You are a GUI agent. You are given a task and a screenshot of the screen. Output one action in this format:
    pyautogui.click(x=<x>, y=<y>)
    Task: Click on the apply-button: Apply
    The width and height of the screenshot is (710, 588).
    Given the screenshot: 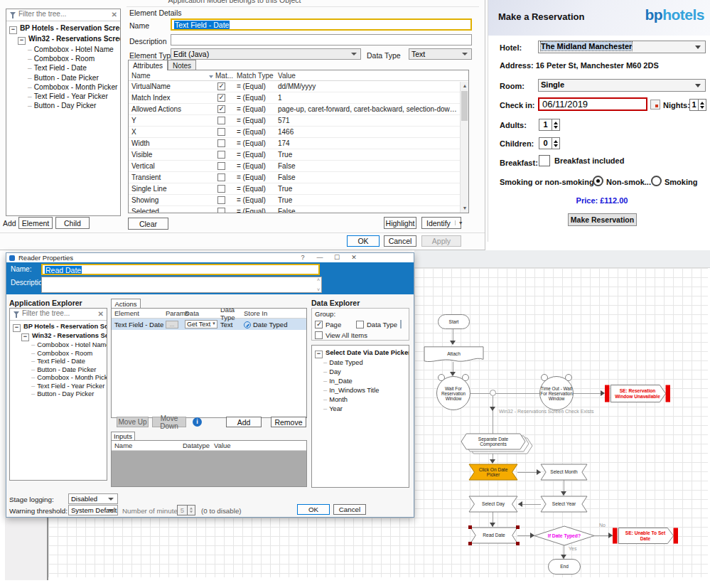 What is the action you would take?
    pyautogui.click(x=441, y=241)
    